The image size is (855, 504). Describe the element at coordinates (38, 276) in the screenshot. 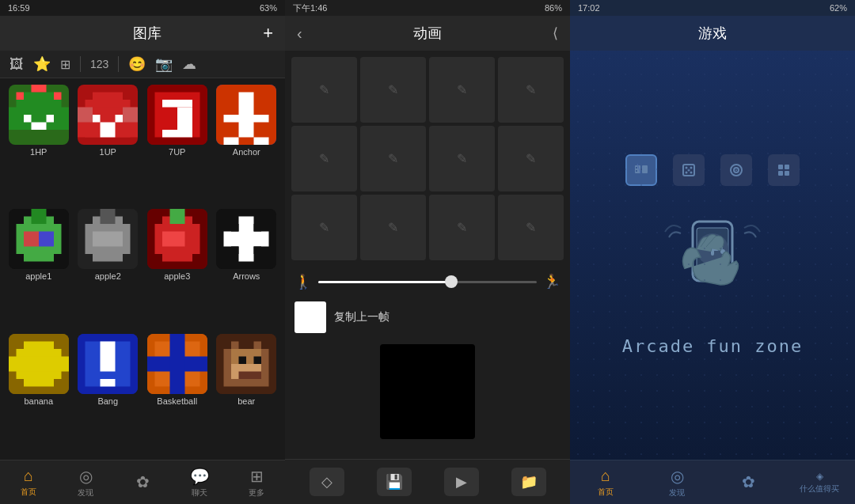

I see `gallery-label-apple1: apple1` at that location.